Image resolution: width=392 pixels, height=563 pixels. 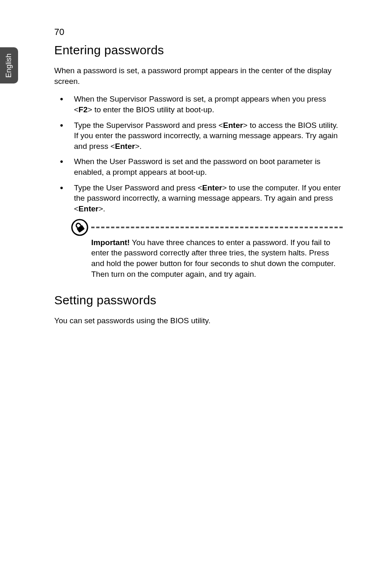 I want to click on divider-dashed, so click(x=217, y=227).